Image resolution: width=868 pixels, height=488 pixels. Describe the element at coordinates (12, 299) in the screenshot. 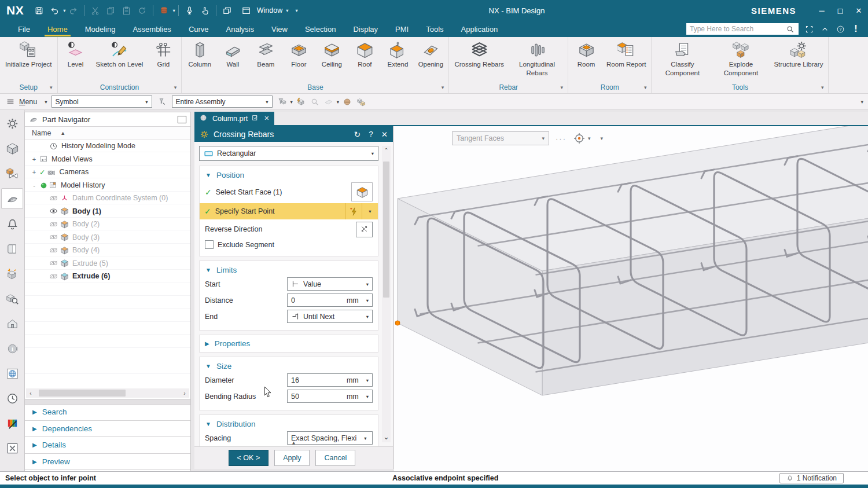

I see `sidebar-item-search-part` at that location.